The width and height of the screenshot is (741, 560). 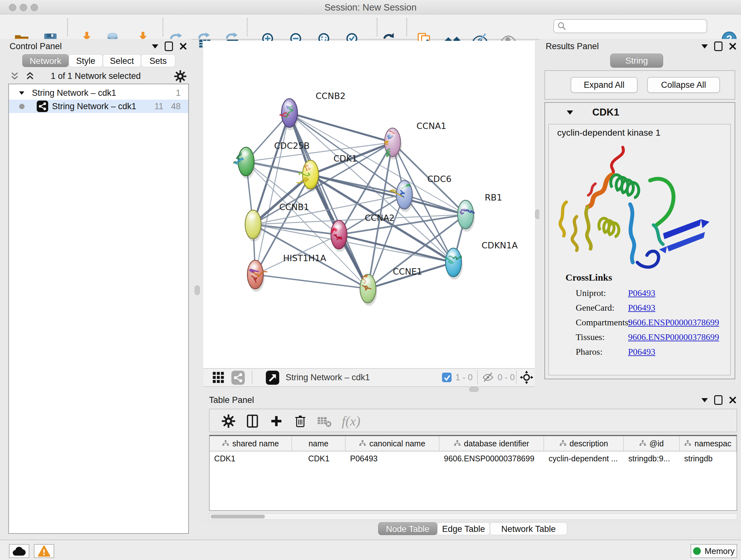 I want to click on birds-eye-crosshair-icon, so click(x=527, y=377).